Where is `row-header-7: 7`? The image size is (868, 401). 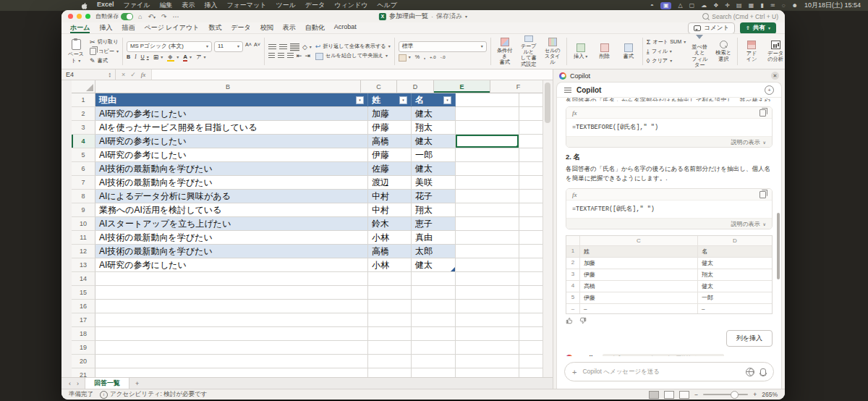
row-header-7: 7 is located at coordinates (84, 182).